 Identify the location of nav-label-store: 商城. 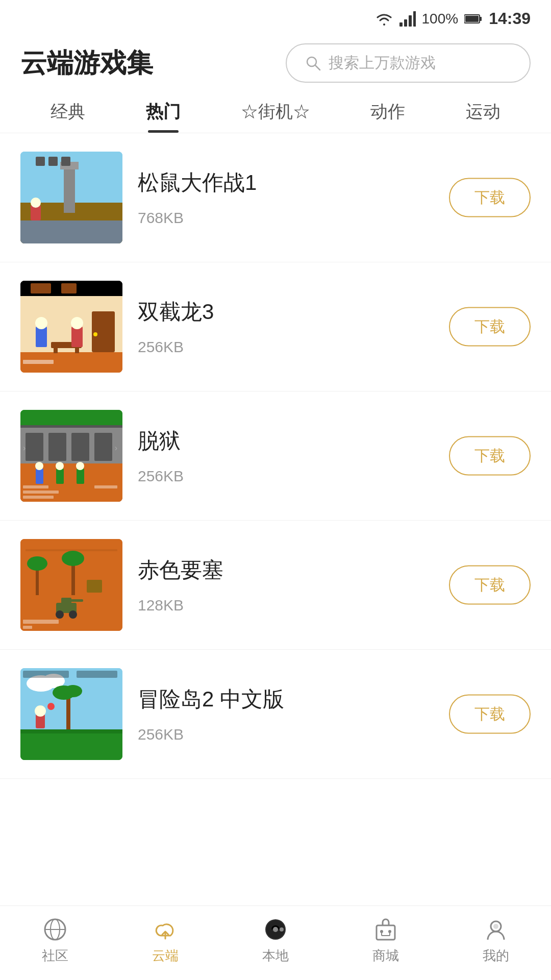
(386, 955).